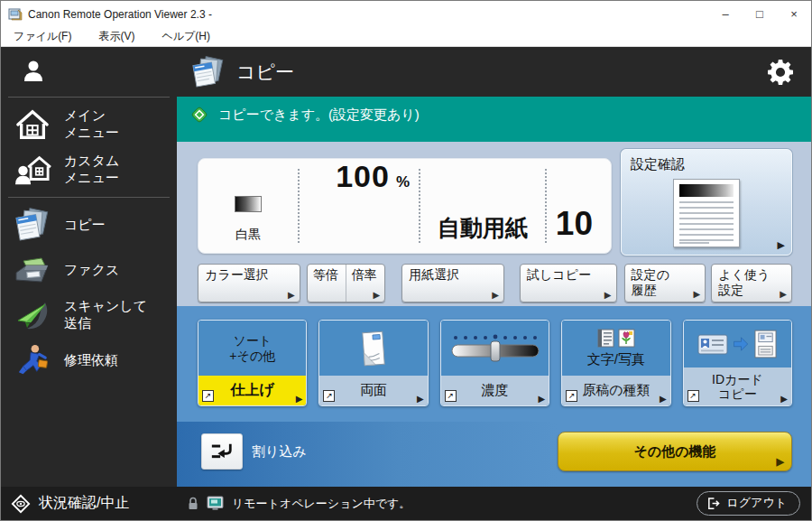 This screenshot has height=521, width=812. What do you see at coordinates (42, 36) in the screenshot?
I see `menu-file: ファイル(F)` at bounding box center [42, 36].